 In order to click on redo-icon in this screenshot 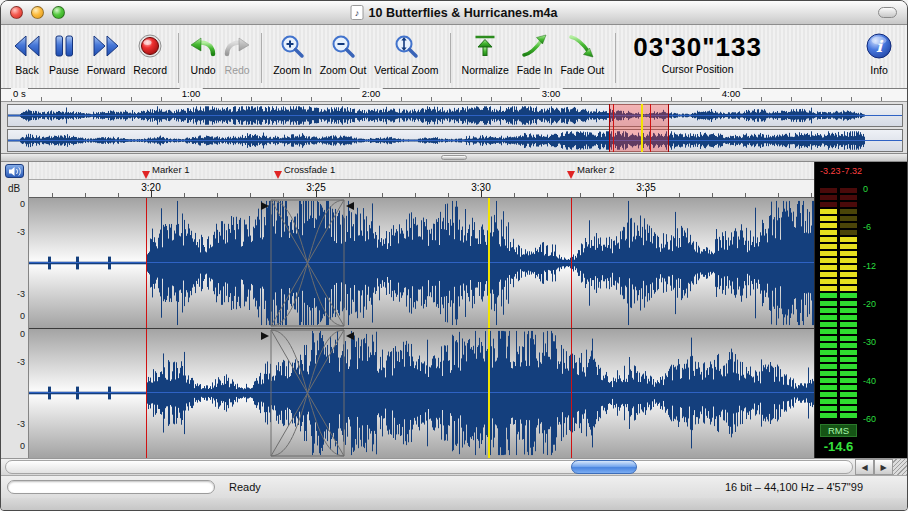, I will do `click(237, 46)`.